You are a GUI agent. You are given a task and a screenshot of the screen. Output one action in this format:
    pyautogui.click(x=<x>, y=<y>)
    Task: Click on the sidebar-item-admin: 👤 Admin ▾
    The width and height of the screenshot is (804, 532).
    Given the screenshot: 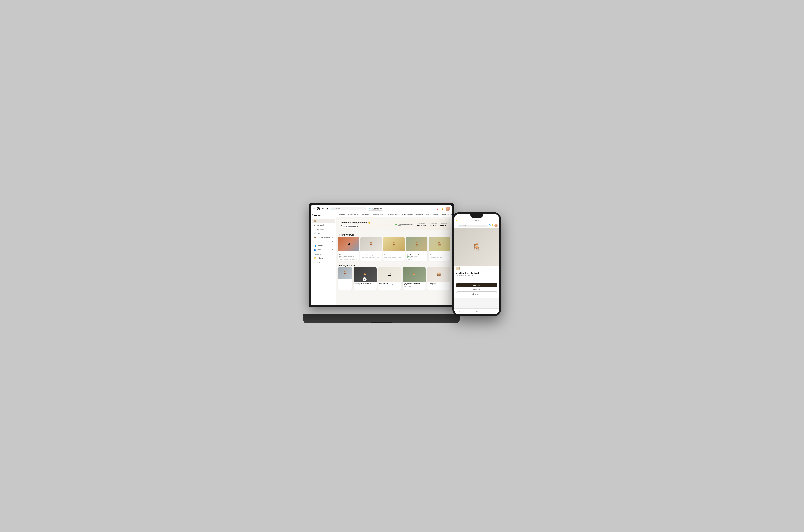 What is the action you would take?
    pyautogui.click(x=323, y=250)
    